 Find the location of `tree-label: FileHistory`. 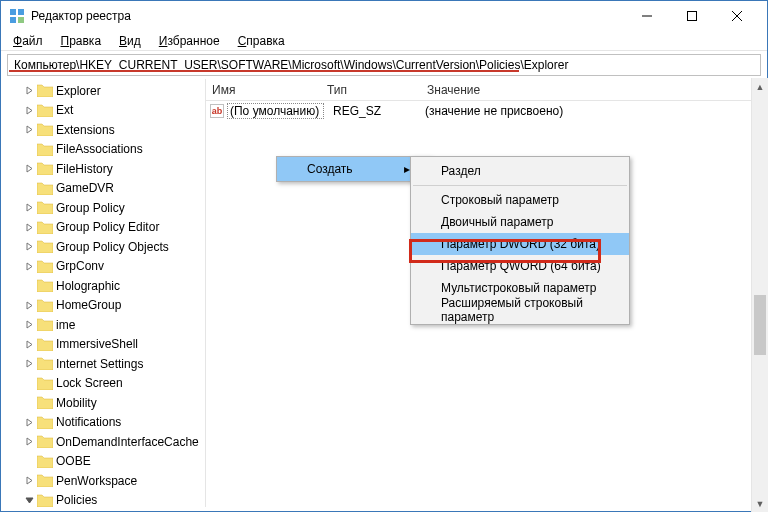

tree-label: FileHistory is located at coordinates (84, 169).